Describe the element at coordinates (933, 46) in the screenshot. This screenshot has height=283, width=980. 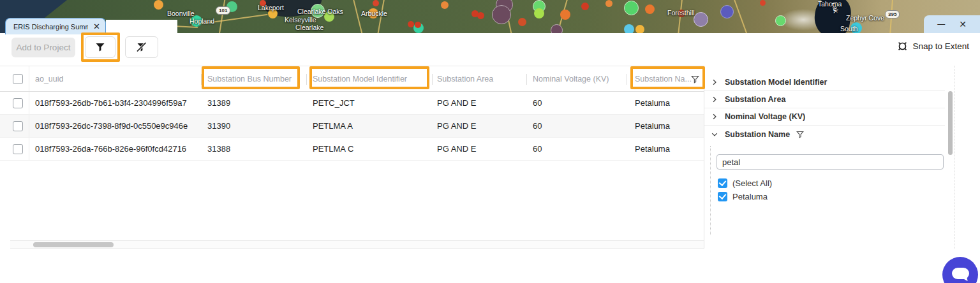
I see `snap-to-extent-button: Snap to Extent` at that location.